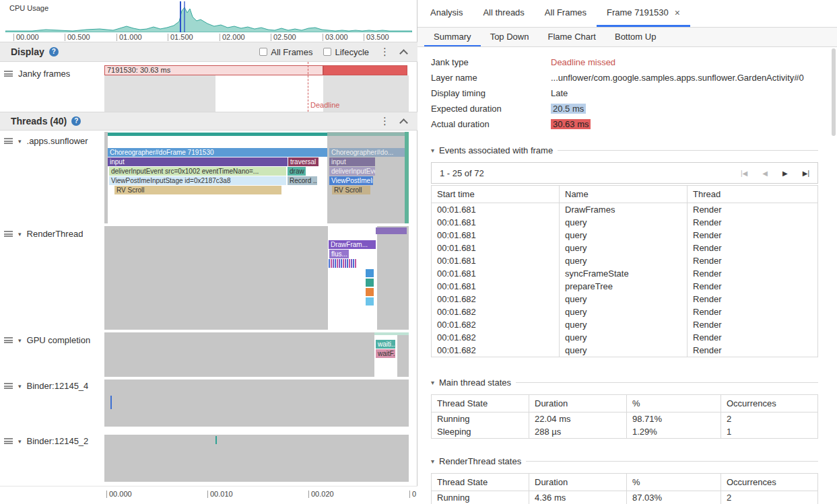 This screenshot has width=837, height=504. Describe the element at coordinates (753, 194) in the screenshot. I see `column-header: Thread` at that location.